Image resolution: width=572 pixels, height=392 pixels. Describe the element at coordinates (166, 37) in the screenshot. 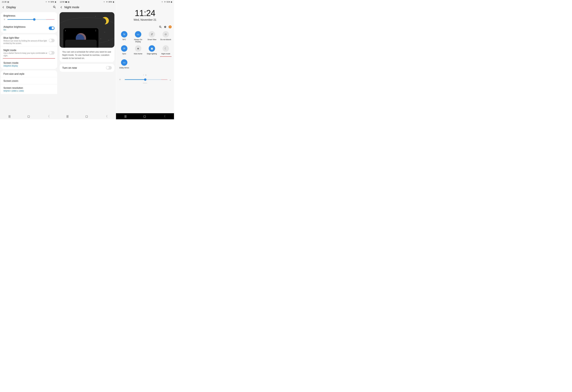

I see `qs-tile-do-not-disturb: ⊖Do not disturb` at that location.